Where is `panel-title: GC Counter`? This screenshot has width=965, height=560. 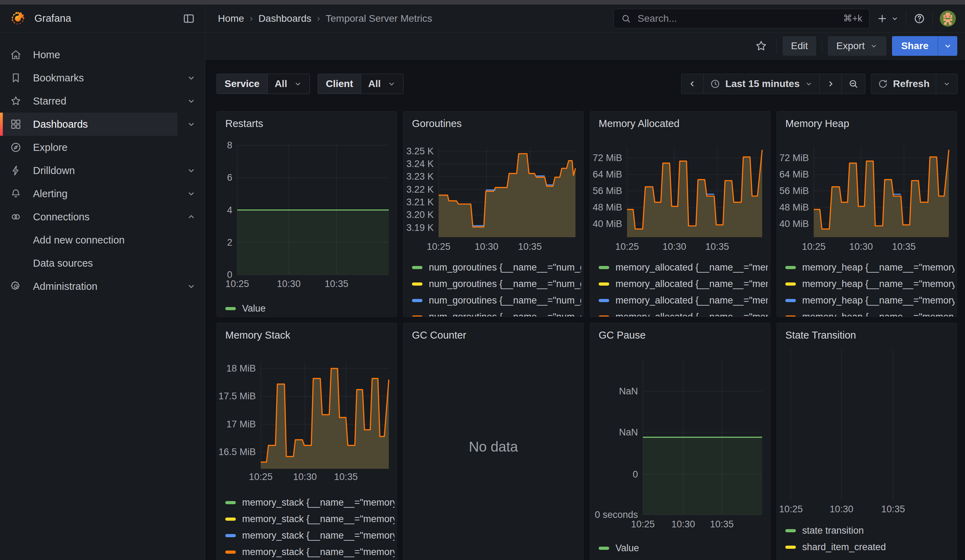 panel-title: GC Counter is located at coordinates (439, 335).